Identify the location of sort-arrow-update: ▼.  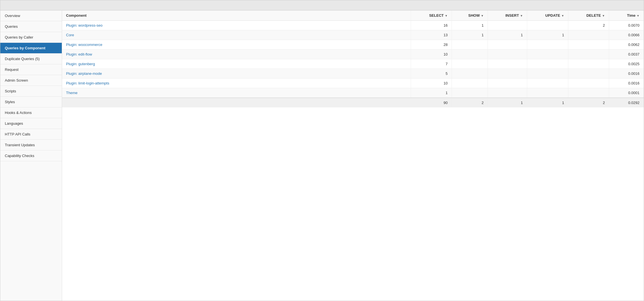
(563, 16).